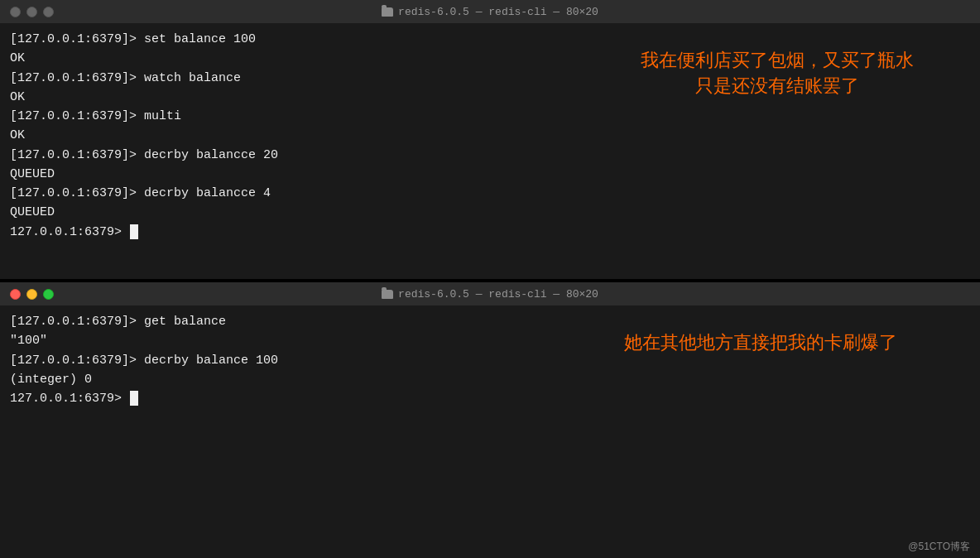 The width and height of the screenshot is (980, 558). Describe the element at coordinates (134, 398) in the screenshot. I see `cursor-bottom` at that location.